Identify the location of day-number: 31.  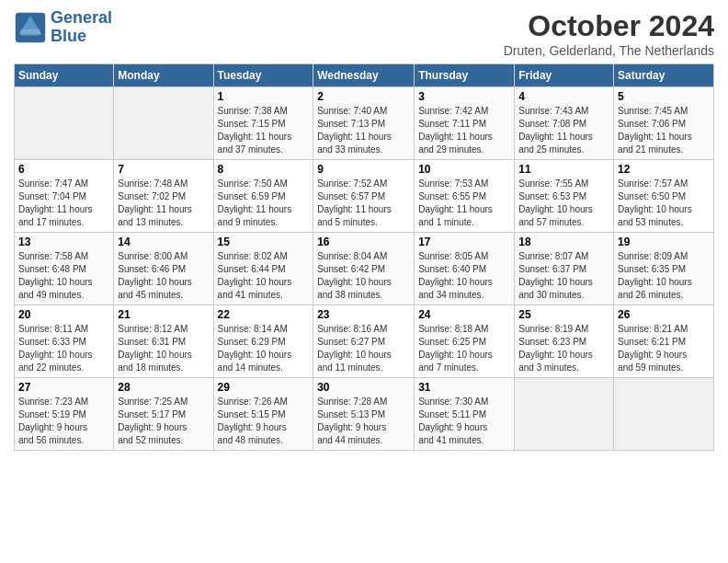
(464, 387).